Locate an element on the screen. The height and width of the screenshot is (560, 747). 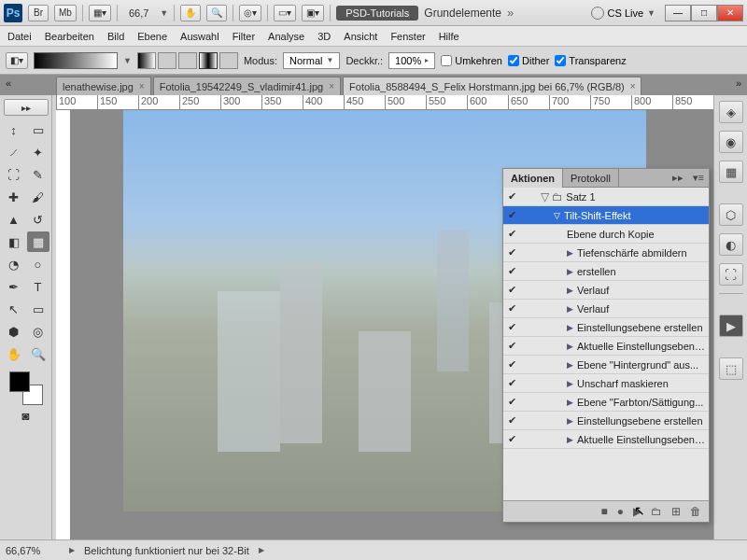
more-workspaces: » is located at coordinates (510, 13).